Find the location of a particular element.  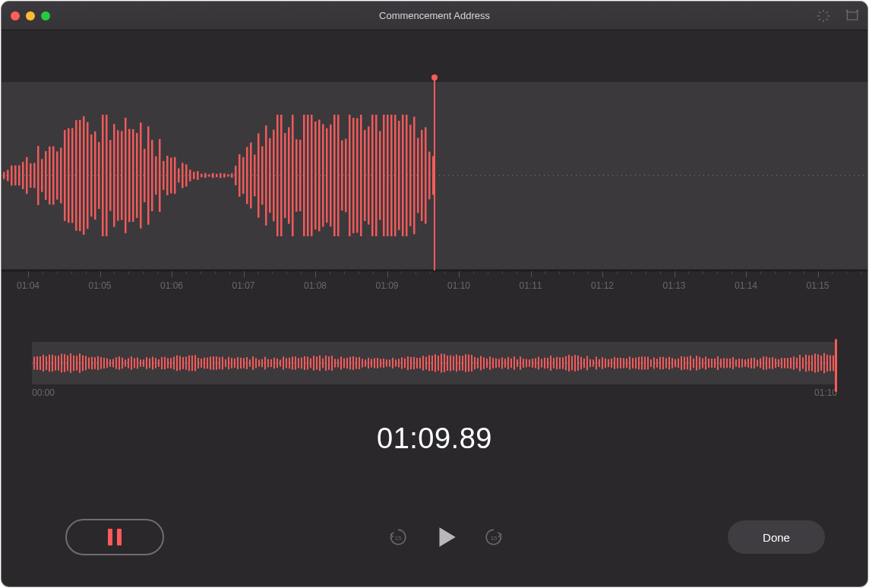

play-button is located at coordinates (446, 537).